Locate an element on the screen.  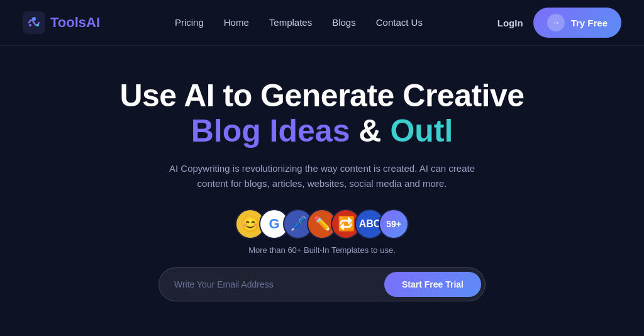
nav-item-blogs: Blogs is located at coordinates (344, 23).